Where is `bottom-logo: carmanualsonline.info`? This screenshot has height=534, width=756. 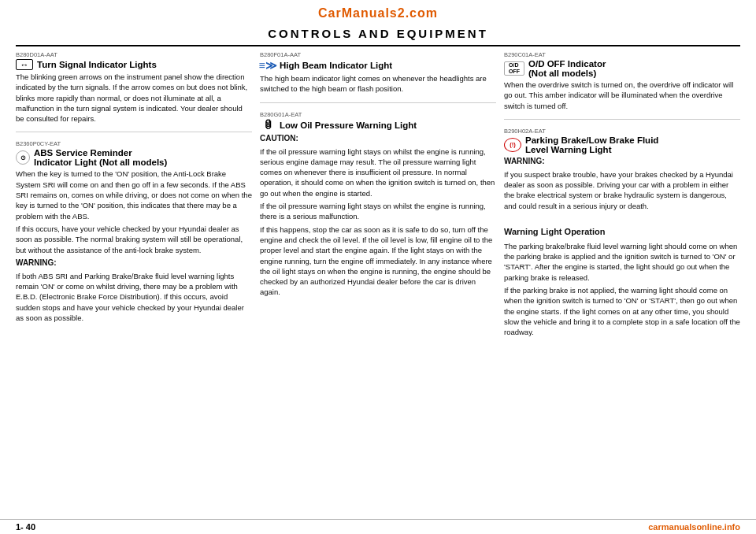
bottom-logo: carmanualsonline.info is located at coordinates (695, 527).